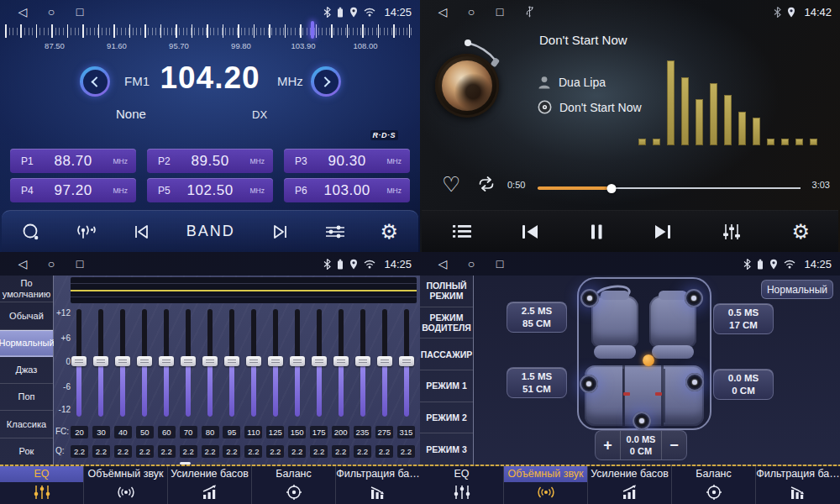 This screenshot has width=840, height=504. I want to click on preset-frequency: 97.20, so click(74, 191).